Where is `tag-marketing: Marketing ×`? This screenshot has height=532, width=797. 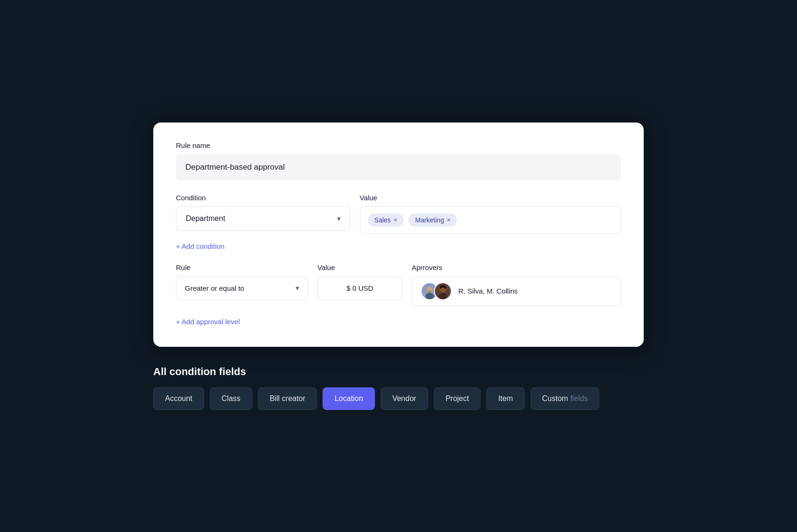
tag-marketing: Marketing × is located at coordinates (433, 220).